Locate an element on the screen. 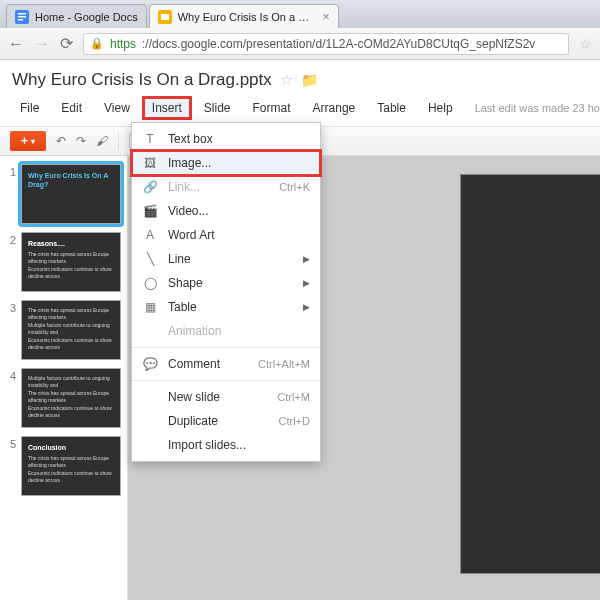  thumb-row: 3 The crisis has spread across Europe af… is located at coordinates (64, 330).